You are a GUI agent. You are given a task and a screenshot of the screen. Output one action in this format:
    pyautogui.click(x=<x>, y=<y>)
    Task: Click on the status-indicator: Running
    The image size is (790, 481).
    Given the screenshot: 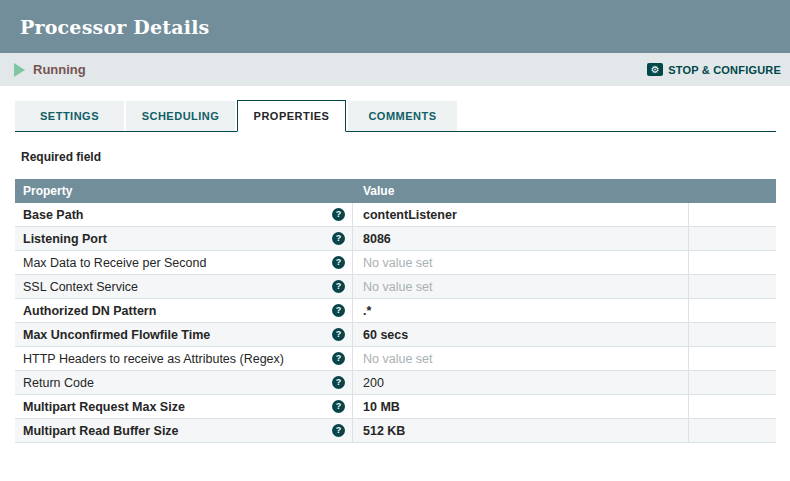 What is the action you would take?
    pyautogui.click(x=50, y=70)
    